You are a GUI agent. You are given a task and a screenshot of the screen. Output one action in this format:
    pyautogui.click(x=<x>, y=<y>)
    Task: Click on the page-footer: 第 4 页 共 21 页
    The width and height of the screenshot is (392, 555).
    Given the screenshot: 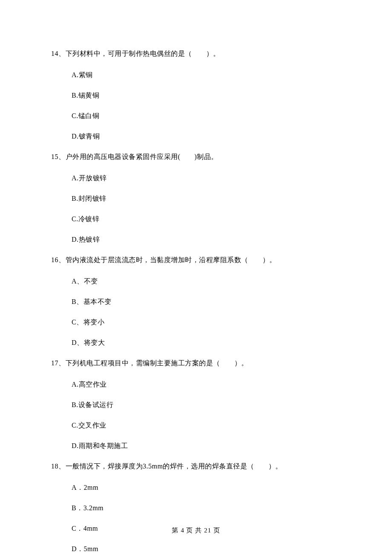 What is the action you would take?
    pyautogui.click(x=196, y=530)
    